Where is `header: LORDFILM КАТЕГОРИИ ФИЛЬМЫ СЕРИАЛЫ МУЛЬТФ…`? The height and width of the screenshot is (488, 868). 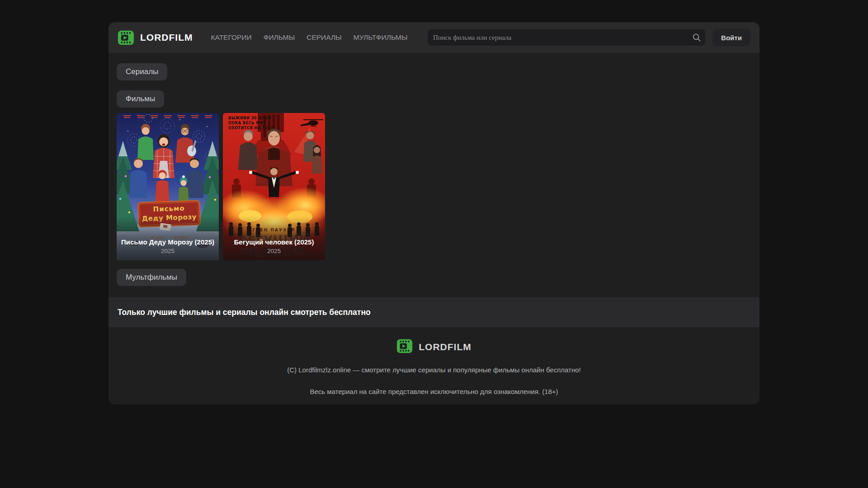 header: LORDFILM КАТЕГОРИИ ФИЛЬМЫ СЕРИАЛЫ МУЛЬТФ… is located at coordinates (434, 38).